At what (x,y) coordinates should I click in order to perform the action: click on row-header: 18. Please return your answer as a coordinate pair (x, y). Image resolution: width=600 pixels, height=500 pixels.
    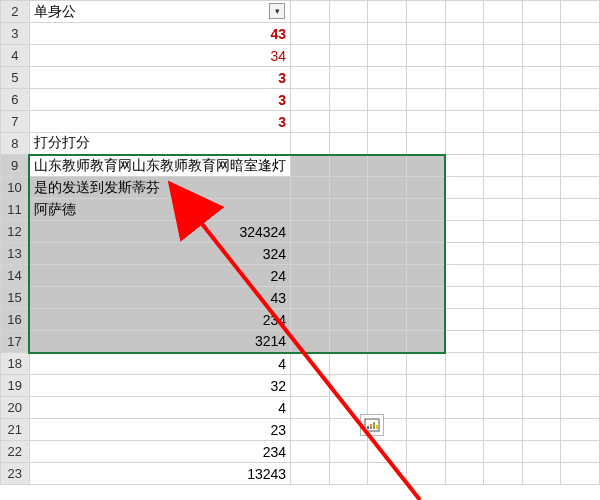
    Looking at the image, I should click on (16, 364).